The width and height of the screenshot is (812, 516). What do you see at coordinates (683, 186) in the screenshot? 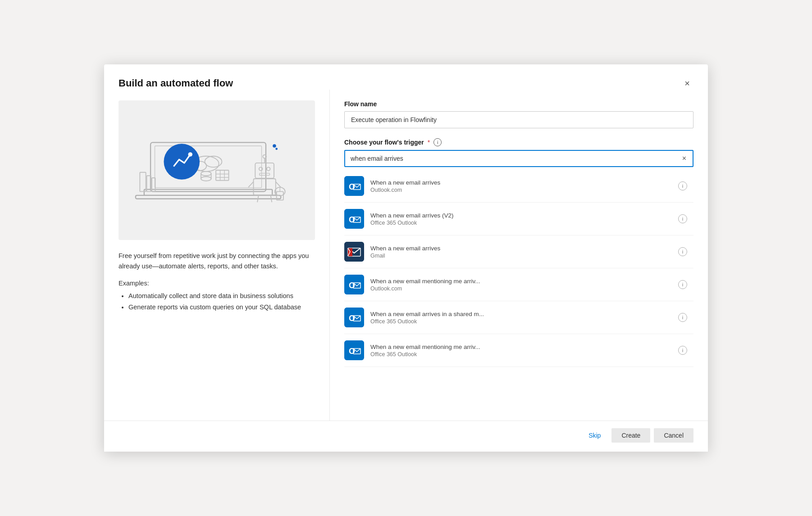
I see `trigger-item-1-info-button: i` at bounding box center [683, 186].